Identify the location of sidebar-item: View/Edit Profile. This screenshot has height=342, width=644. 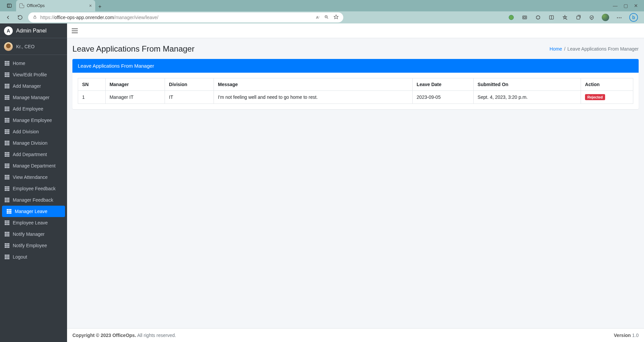
(34, 75).